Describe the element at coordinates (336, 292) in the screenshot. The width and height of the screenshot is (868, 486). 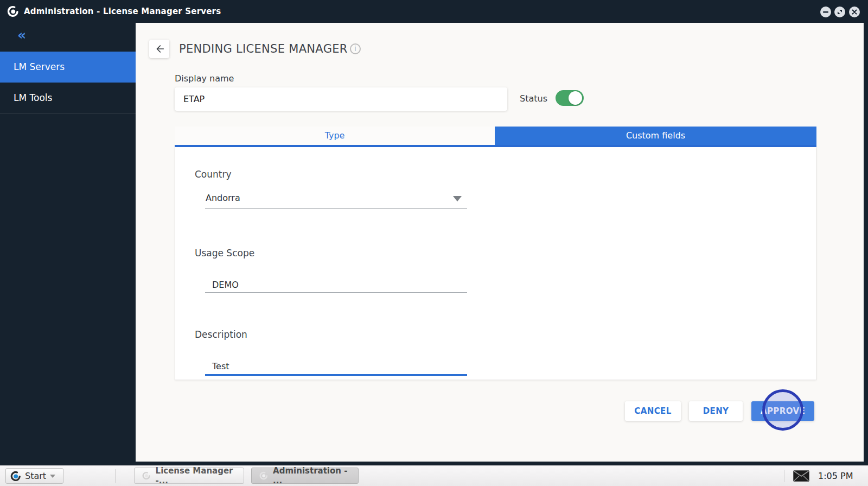
I see `usage-scope-underline` at that location.